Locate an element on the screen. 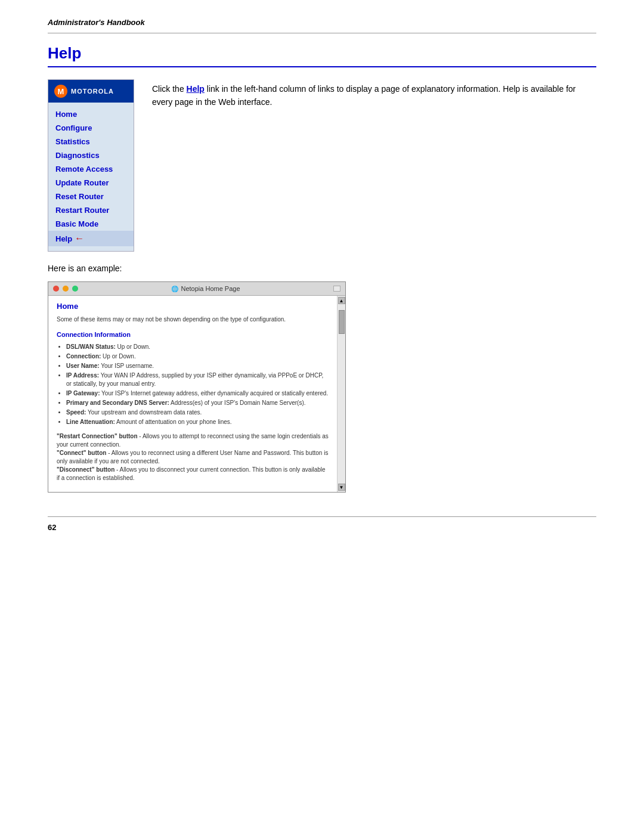 The height and width of the screenshot is (833, 644). list-item: Connection: Up or Down. is located at coordinates (197, 357).